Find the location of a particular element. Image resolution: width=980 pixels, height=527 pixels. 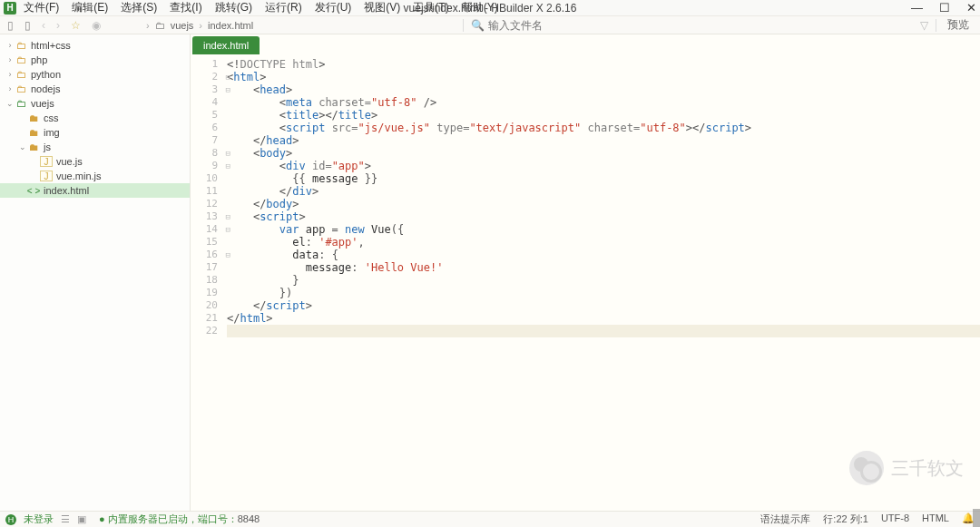

file-search: 🔍 is located at coordinates (530, 25).